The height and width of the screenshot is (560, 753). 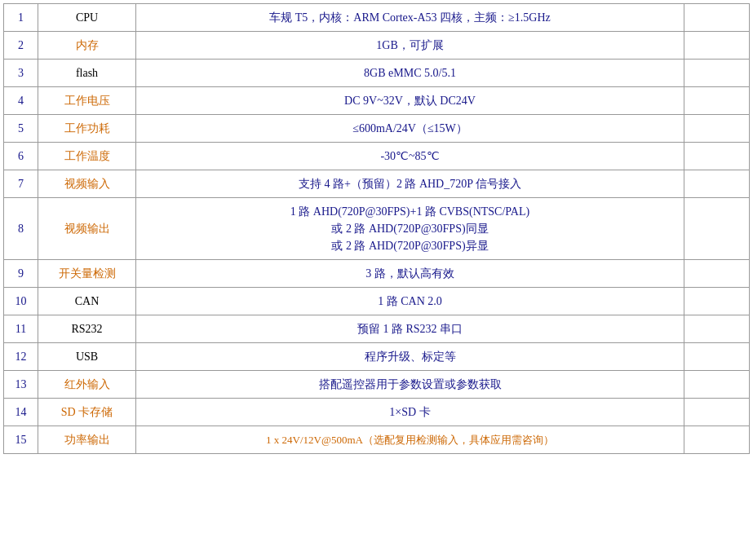 I want to click on table-row: 14SD 卡存储1×SD 卡, so click(x=377, y=412).